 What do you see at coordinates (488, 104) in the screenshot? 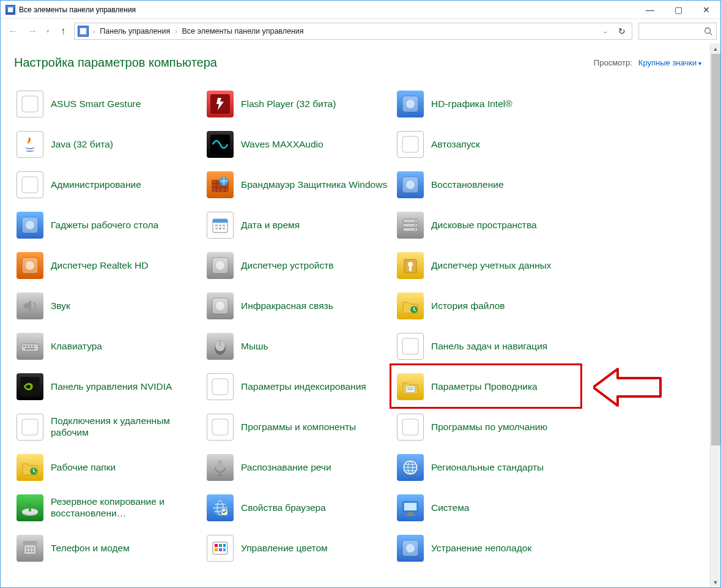
I see `cp-item: HD-графика Intel®` at bounding box center [488, 104].